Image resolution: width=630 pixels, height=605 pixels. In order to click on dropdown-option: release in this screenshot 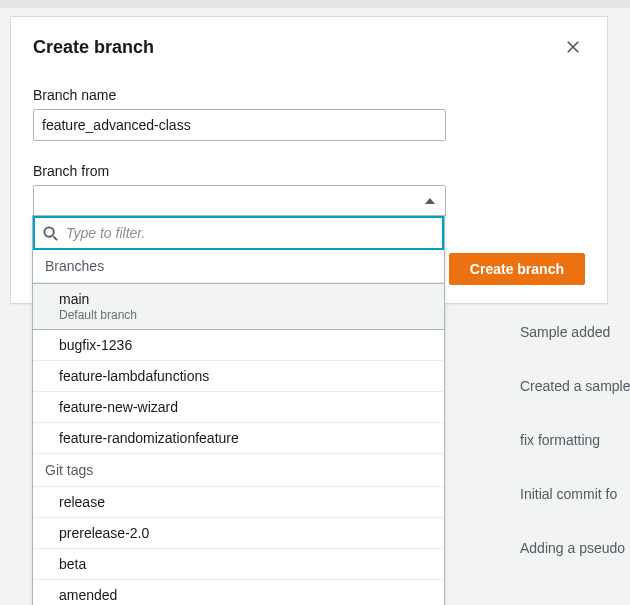, I will do `click(238, 502)`.